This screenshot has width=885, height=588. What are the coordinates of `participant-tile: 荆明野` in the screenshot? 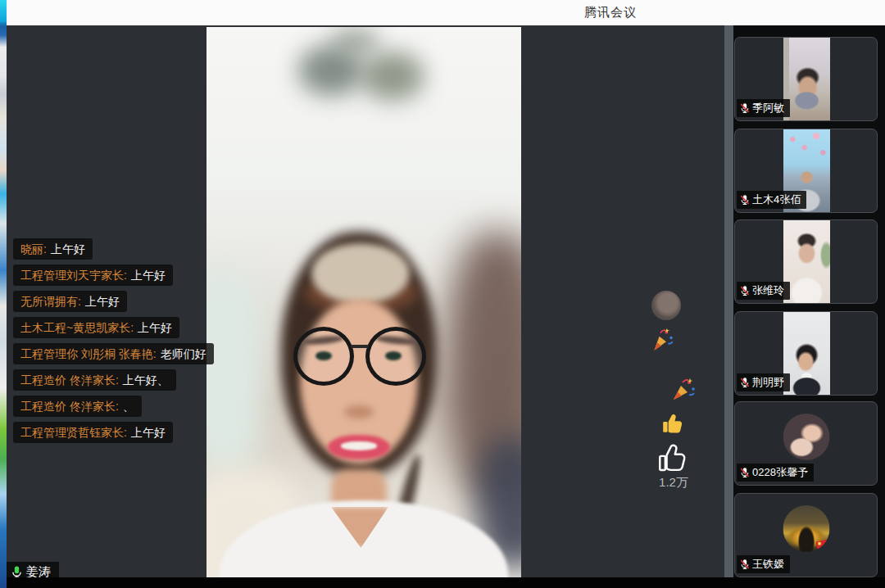 It's located at (806, 354).